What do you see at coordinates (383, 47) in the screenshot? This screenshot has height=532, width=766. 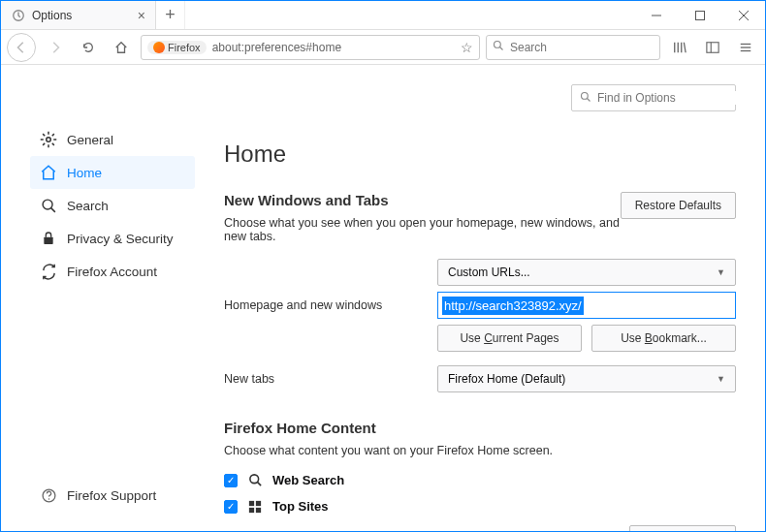 I see `navbar: Firefox about:preferences#home ☆` at bounding box center [383, 47].